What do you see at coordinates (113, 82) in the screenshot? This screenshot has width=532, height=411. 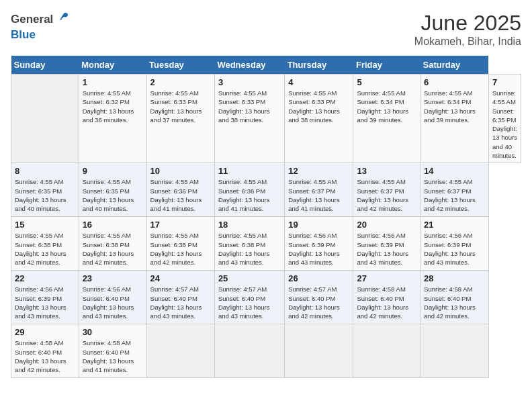 I see `day-number: 1` at bounding box center [113, 82].